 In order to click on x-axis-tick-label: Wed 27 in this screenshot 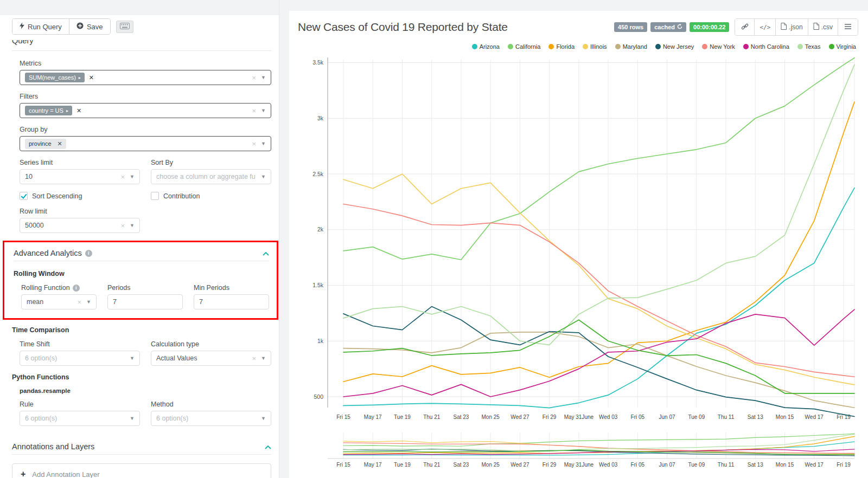, I will do `click(520, 465)`.